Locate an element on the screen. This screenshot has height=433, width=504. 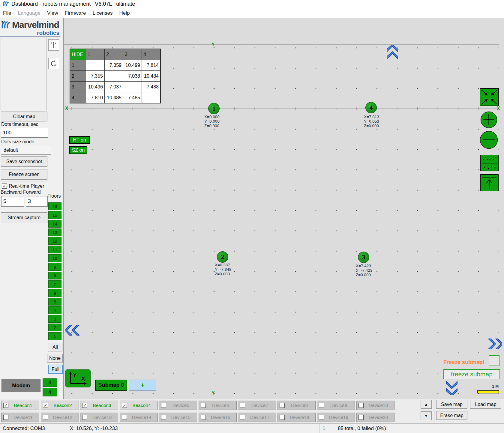
device9-checkbox is located at coordinates (322, 405).